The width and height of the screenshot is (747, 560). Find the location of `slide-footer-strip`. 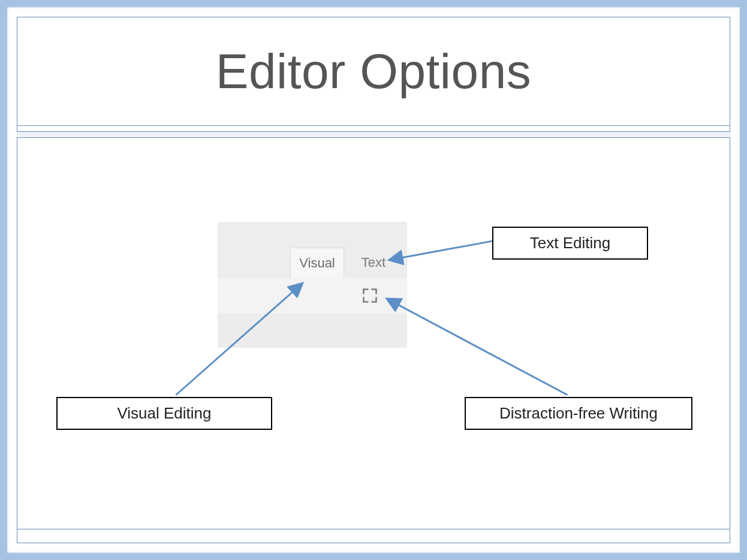

slide-footer-strip is located at coordinates (374, 536).